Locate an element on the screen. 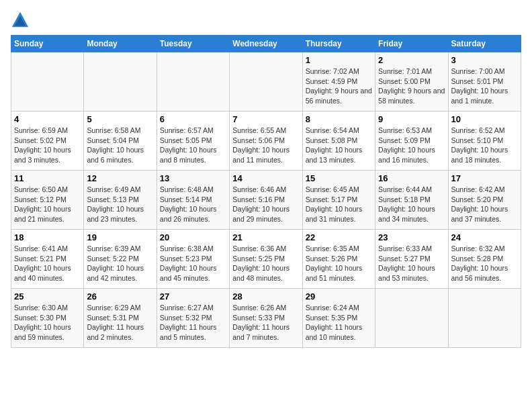 Image resolution: width=532 pixels, height=411 pixels. day-header-friday: Friday is located at coordinates (412, 44).